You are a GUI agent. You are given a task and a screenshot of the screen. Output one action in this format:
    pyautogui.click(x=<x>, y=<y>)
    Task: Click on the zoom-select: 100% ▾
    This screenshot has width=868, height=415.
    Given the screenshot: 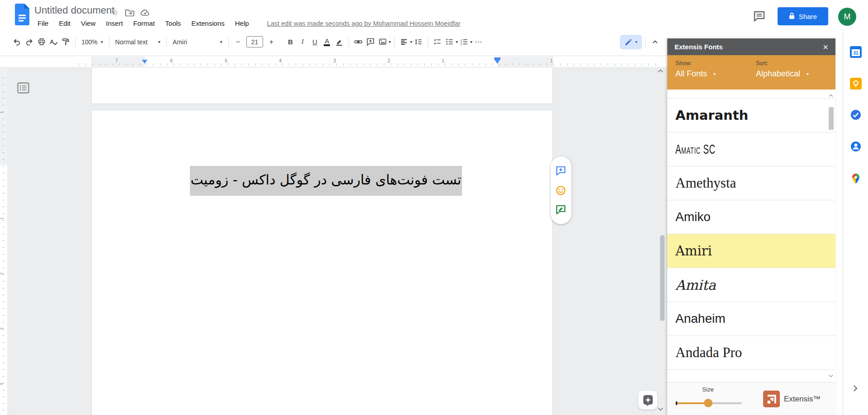 What is the action you would take?
    pyautogui.click(x=92, y=42)
    